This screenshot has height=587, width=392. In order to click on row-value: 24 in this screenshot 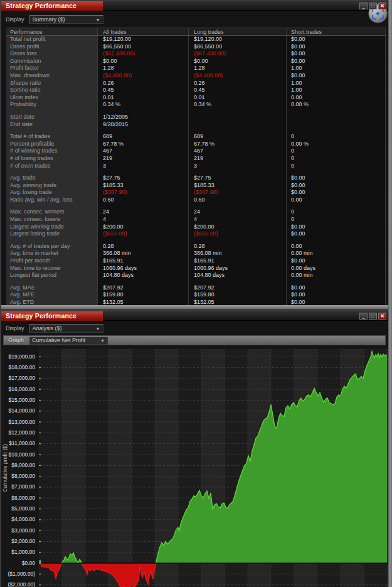, I will do `click(143, 212)`.